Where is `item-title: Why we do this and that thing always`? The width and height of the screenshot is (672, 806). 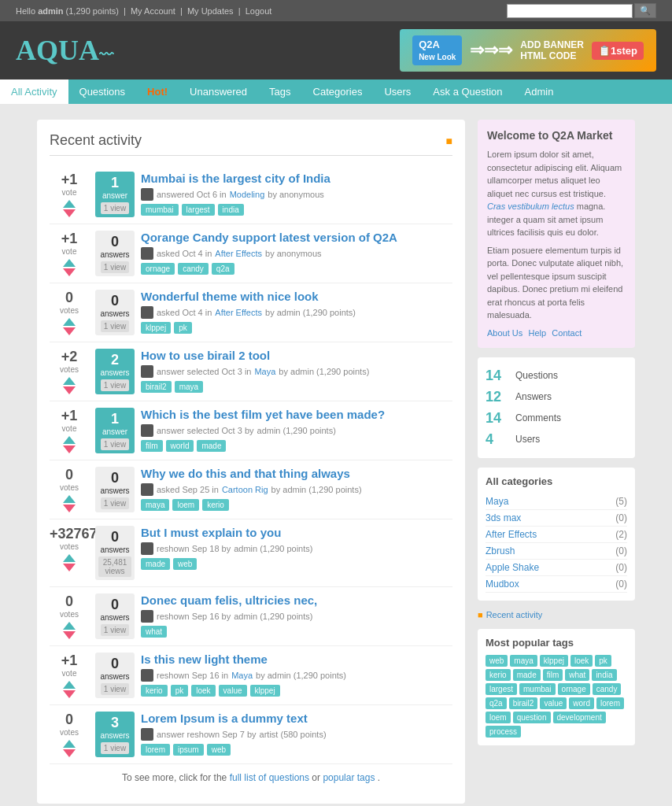 item-title: Why we do this and that thing always is located at coordinates (297, 474).